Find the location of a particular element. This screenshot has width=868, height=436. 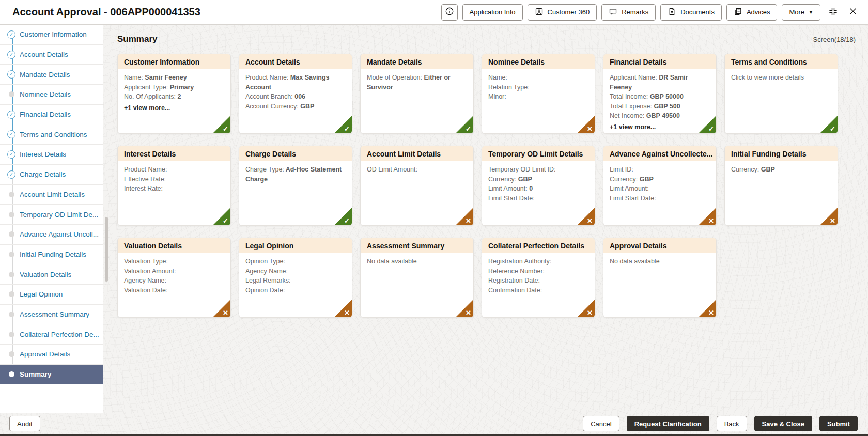

card-title: Financial Details is located at coordinates (660, 62).